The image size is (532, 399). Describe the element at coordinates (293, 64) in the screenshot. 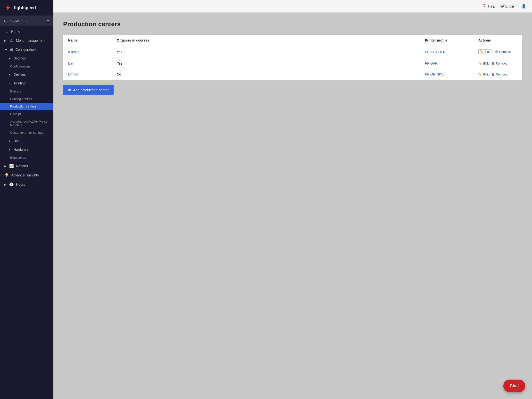

I see `table-row: Bar Yes PP-BAR ✏️ Edit 🗑 Remove` at that location.